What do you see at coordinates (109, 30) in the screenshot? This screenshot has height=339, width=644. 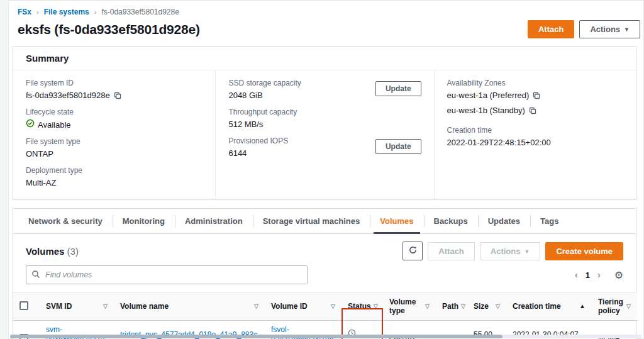 I see `page-title: eksfs (fs-0da933ef5801d928e)` at bounding box center [109, 30].